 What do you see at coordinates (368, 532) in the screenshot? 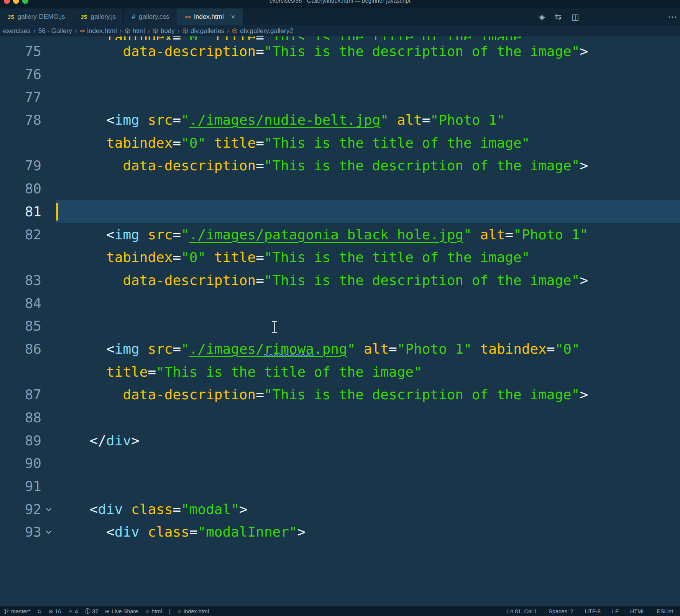
I see `code-line-content: <div class="modalInner">` at bounding box center [368, 532].